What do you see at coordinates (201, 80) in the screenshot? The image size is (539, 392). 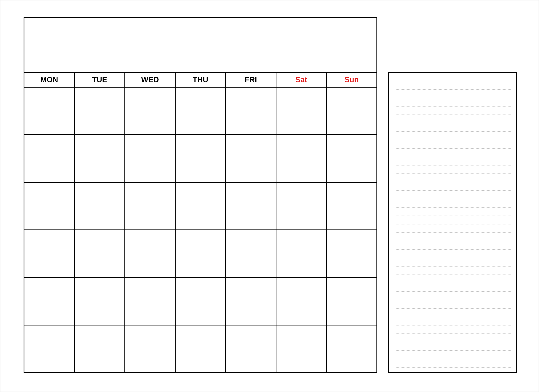 I see `calendar-header-row: MON TUE WED THU FRI Sat Sun` at bounding box center [201, 80].